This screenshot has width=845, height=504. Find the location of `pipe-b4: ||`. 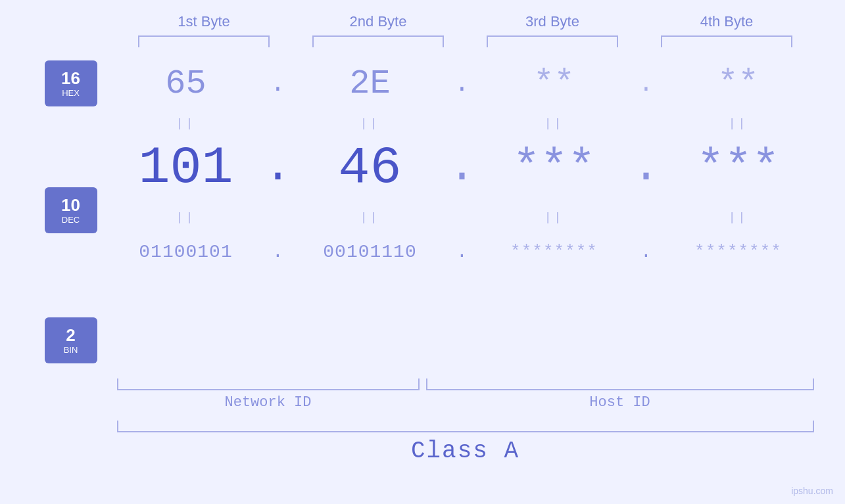

pipe-b4: || is located at coordinates (738, 124).